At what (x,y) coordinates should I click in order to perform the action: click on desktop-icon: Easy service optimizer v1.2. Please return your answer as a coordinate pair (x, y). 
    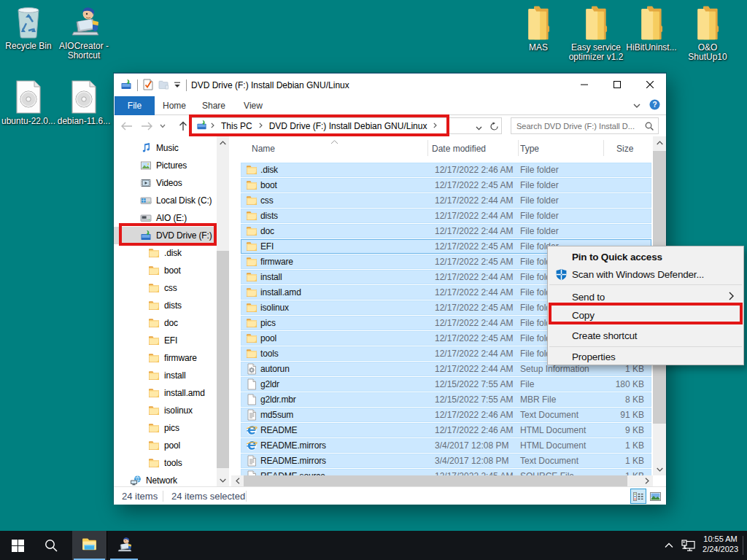
    Looking at the image, I should click on (596, 34).